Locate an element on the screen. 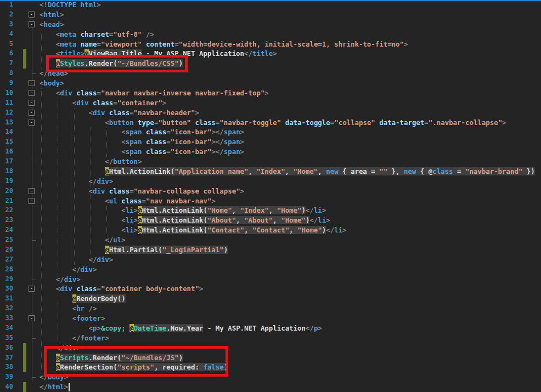  line-number: 2 is located at coordinates (7, 15).